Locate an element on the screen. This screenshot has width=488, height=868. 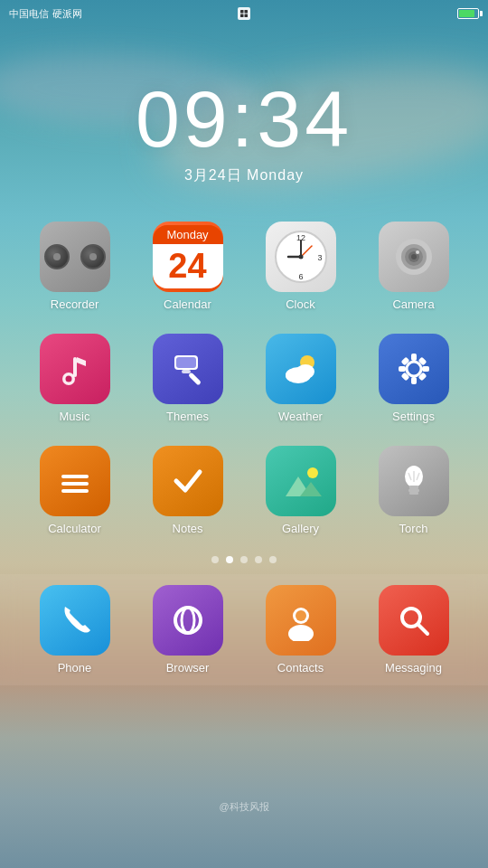
dock-messaging: Messaging is located at coordinates (414, 629).